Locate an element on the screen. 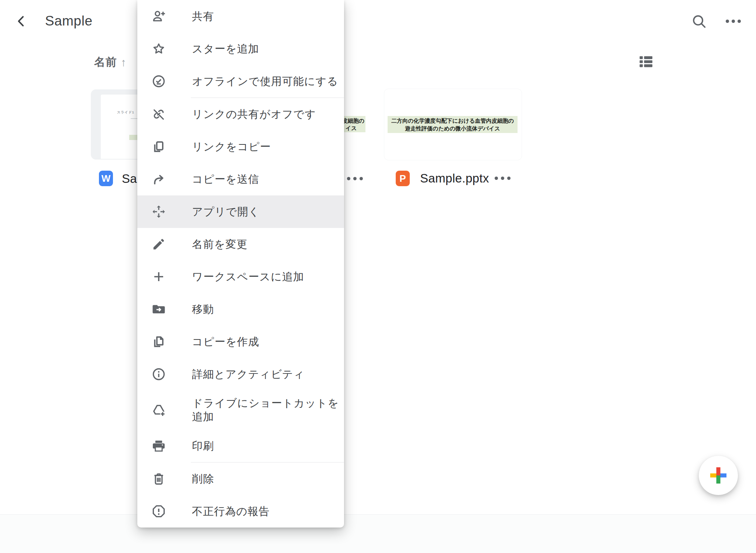  menu-item-add-shortcut-to-drive: ドライブにショートカットを 追加 is located at coordinates (241, 410).